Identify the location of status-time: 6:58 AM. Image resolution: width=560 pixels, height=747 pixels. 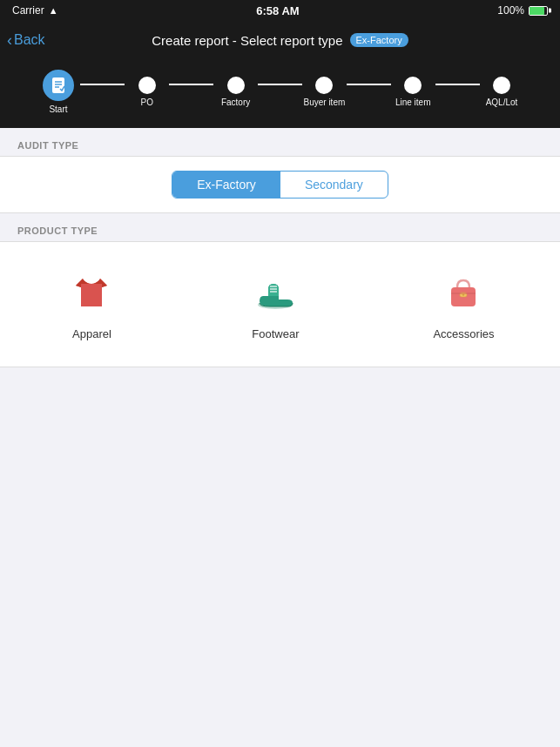
(277, 10).